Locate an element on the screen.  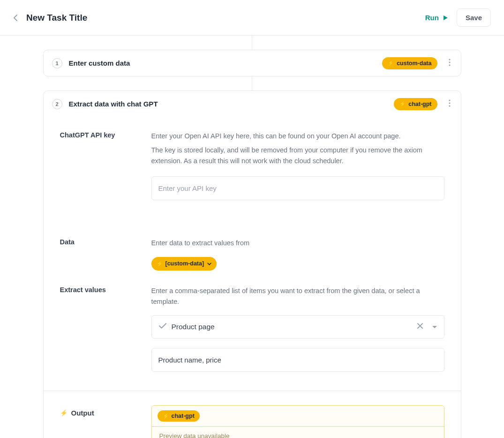
step-type-badge-custom-data: ⚡ custom-data is located at coordinates (410, 63).